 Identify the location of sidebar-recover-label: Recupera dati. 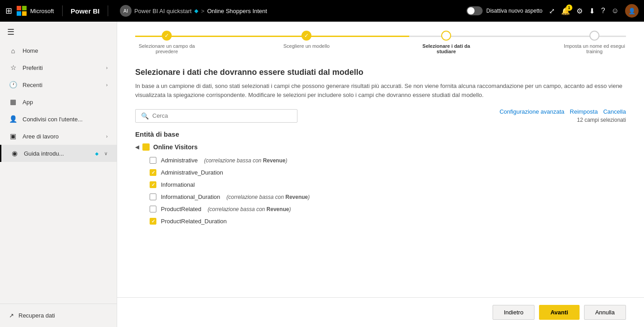
(37, 316).